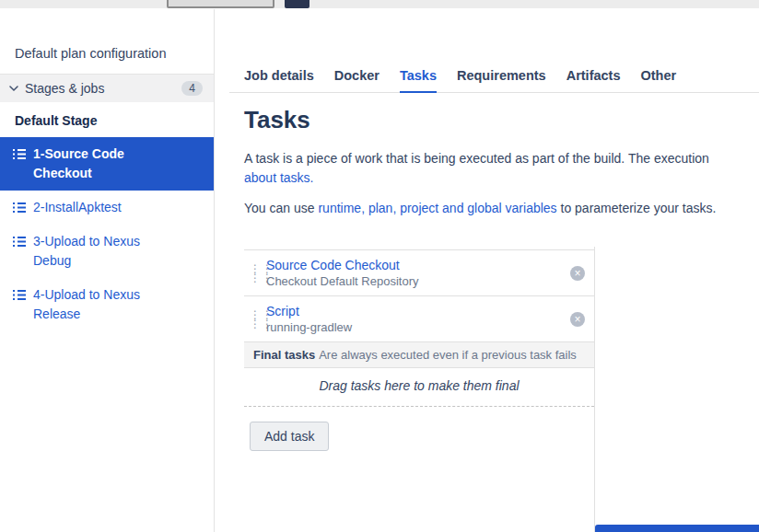 The height and width of the screenshot is (532, 759). I want to click on cropped-bottom-blue-panel, so click(677, 528).